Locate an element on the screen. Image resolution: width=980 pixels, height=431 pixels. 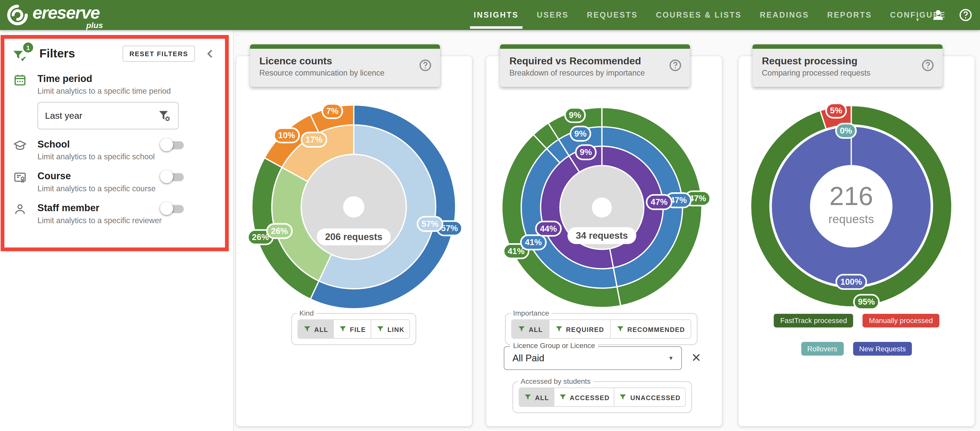
staff-member-toggle is located at coordinates (173, 209).